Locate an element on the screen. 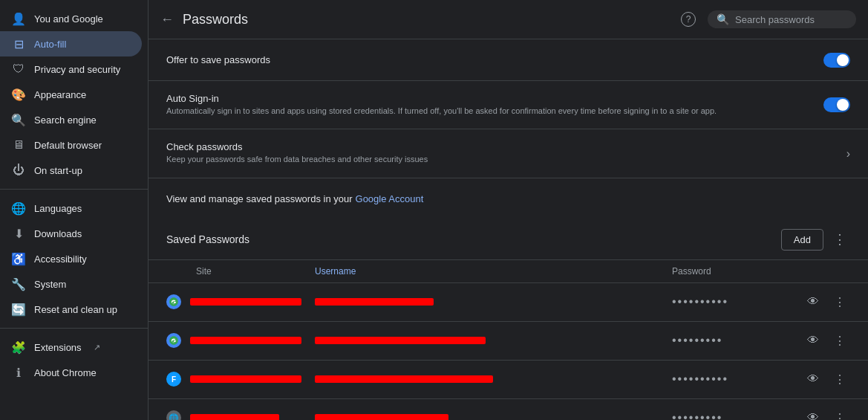 Image resolution: width=868 pixels, height=420 pixels. sidebar-item-label: Languages is located at coordinates (58, 208).